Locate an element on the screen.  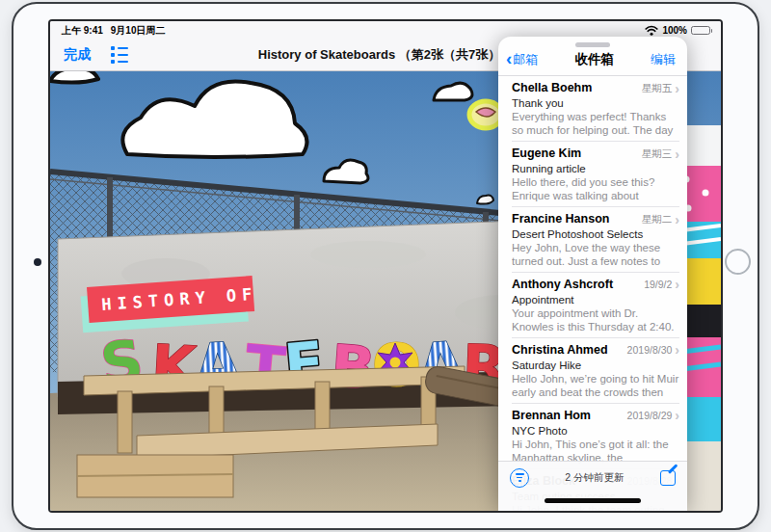
email-row: Francine Hanson 星期二 › Desert Photoshoot … is located at coordinates (593, 240).